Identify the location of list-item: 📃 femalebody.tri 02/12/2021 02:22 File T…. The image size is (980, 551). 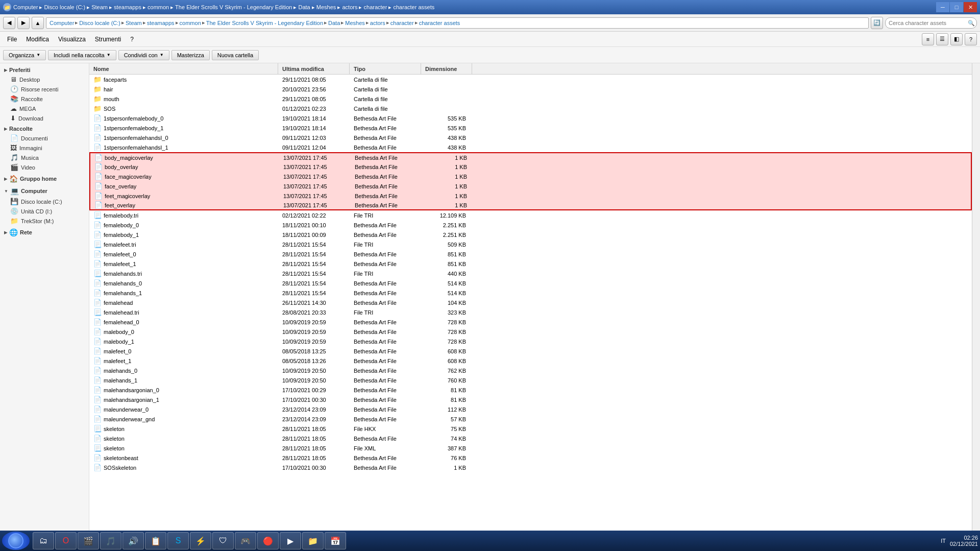
(531, 215).